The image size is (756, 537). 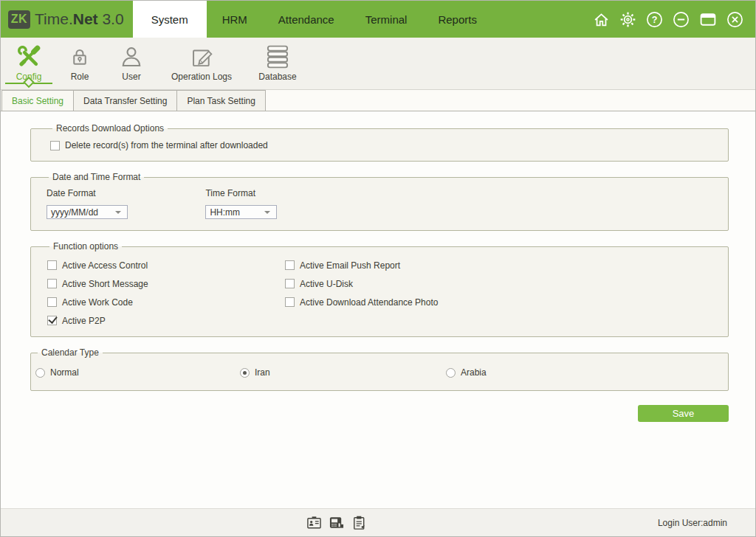 What do you see at coordinates (379, 142) in the screenshot?
I see `records-download-options-group: Records Download Options Delete record(s…` at bounding box center [379, 142].